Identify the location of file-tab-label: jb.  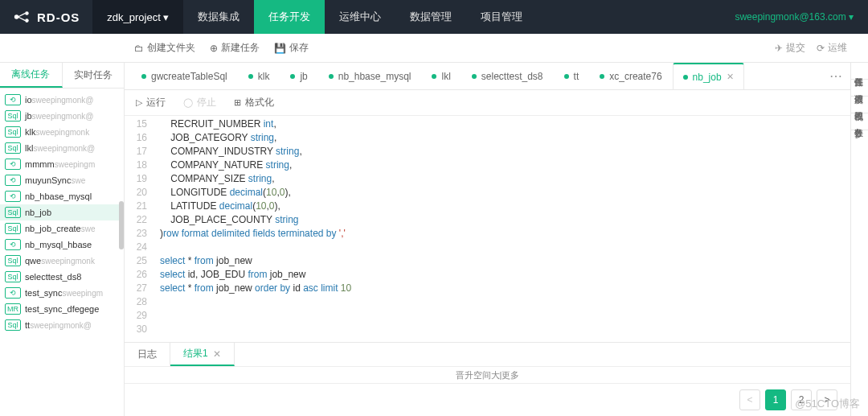
(304, 76).